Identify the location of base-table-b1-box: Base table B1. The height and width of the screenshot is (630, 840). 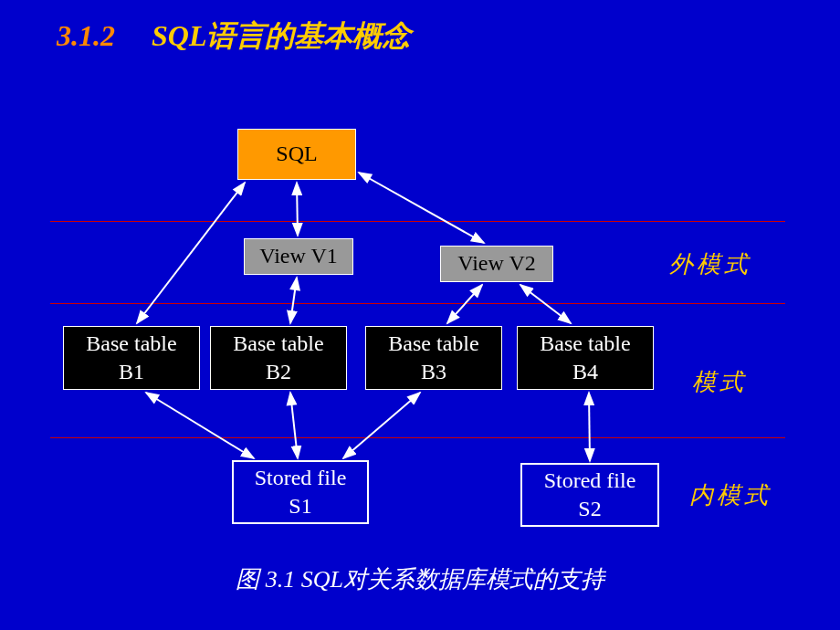
(131, 358).